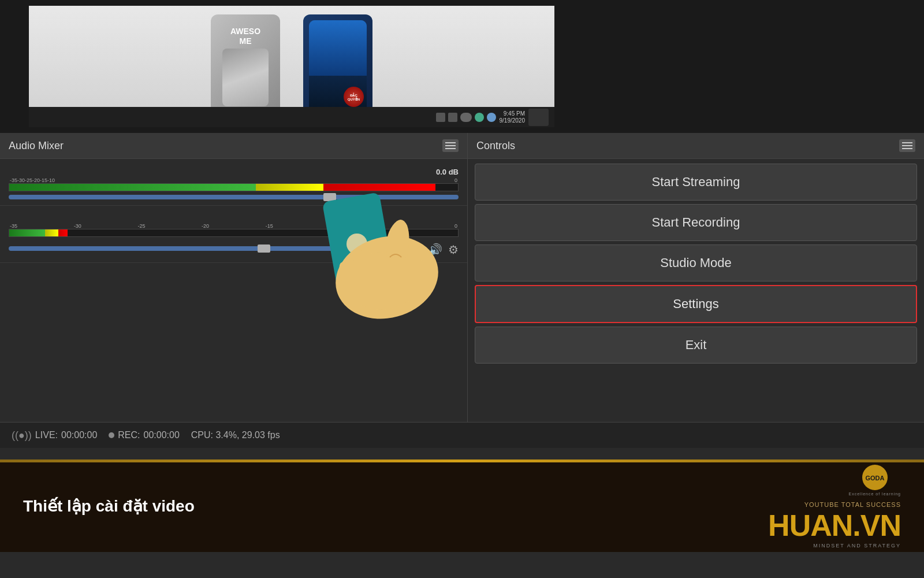  I want to click on phone-mockup-1: AWESOME, so click(245, 66).